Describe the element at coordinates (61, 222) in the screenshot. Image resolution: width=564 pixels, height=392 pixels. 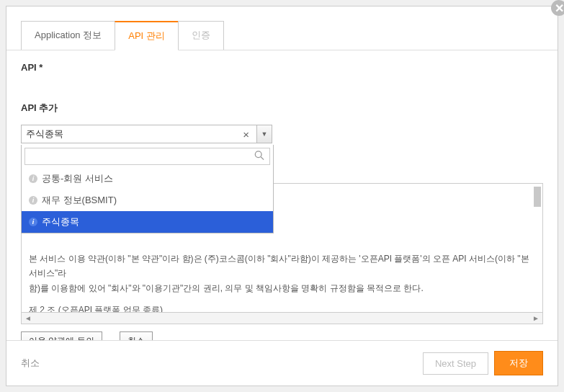
I see `dropdown-item-label: 주식종목` at that location.